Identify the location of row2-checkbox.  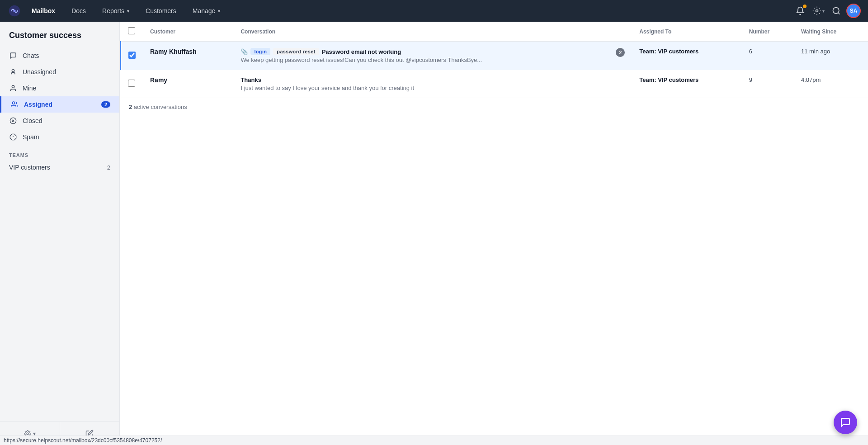
(132, 83).